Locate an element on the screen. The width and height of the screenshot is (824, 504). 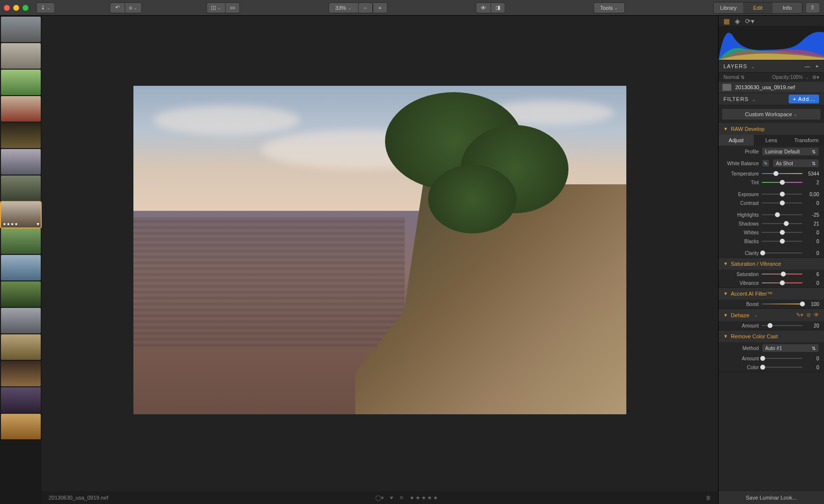
slider-whites: Whites0 is located at coordinates (771, 232).